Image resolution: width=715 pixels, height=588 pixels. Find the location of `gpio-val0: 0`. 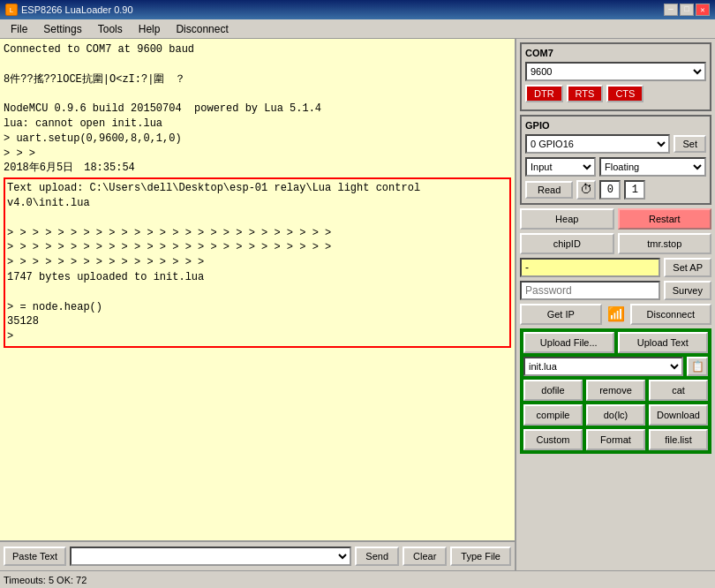

gpio-val0: 0 is located at coordinates (610, 190).